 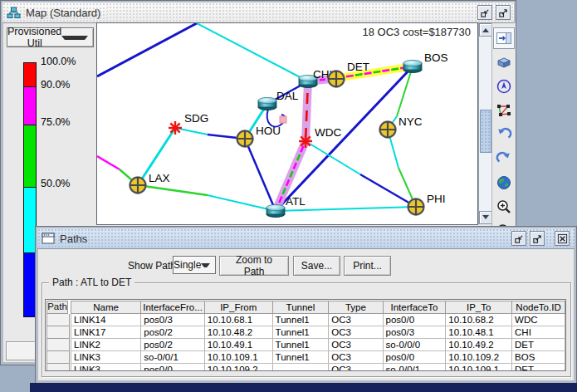 I want to click on map-node-label: DET, so click(x=359, y=66).